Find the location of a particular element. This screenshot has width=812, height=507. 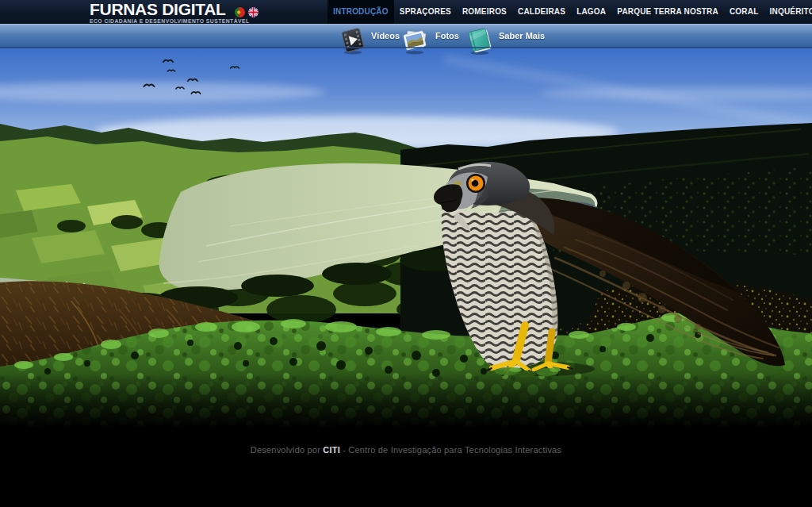

goshawk-eye is located at coordinates (476, 183).